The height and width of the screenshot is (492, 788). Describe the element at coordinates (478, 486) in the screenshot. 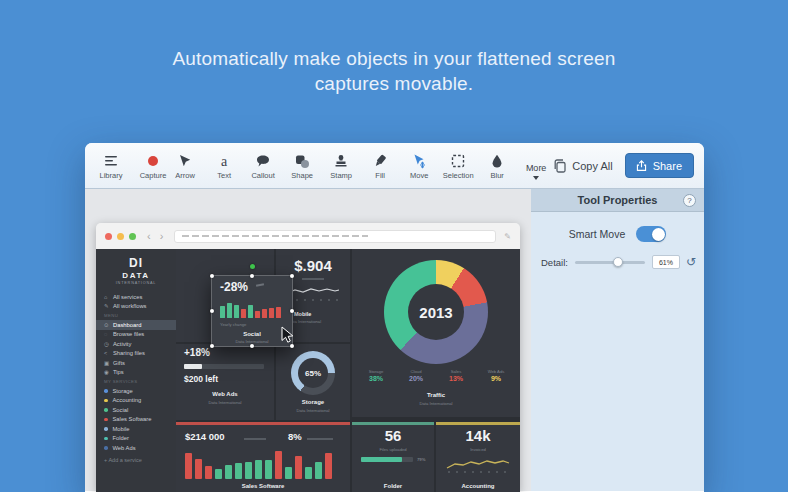

I see `accounting-label: Accounting` at that location.